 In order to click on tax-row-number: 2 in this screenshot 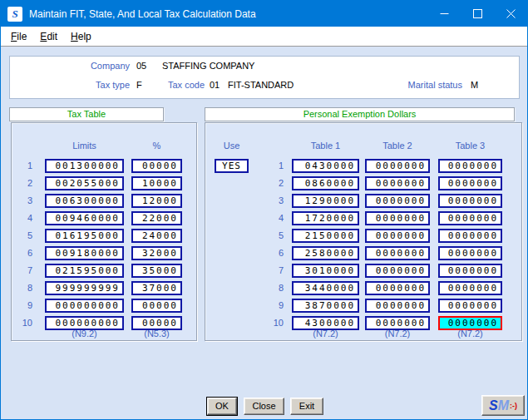, I will do `click(22, 183)`.